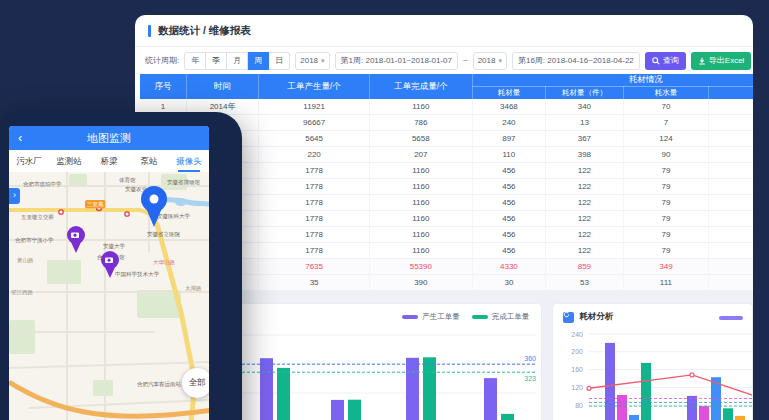 This screenshot has width=769, height=420. What do you see at coordinates (731, 123) in the screenshot?
I see `table-cell: 650` at bounding box center [731, 123].